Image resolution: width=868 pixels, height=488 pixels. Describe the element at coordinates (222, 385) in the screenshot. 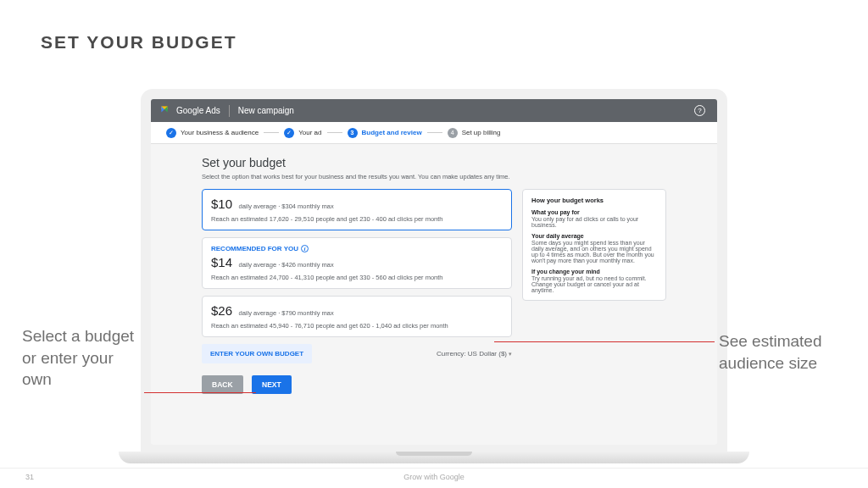

I see `back-button: BACK` at that location.